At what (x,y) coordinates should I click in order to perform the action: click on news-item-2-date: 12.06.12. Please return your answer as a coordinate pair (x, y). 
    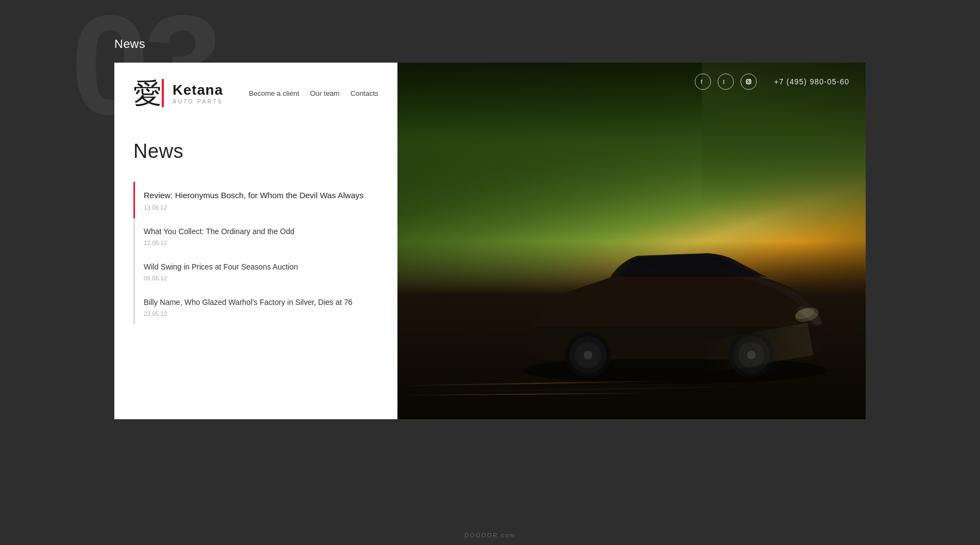
    Looking at the image, I should click on (261, 243).